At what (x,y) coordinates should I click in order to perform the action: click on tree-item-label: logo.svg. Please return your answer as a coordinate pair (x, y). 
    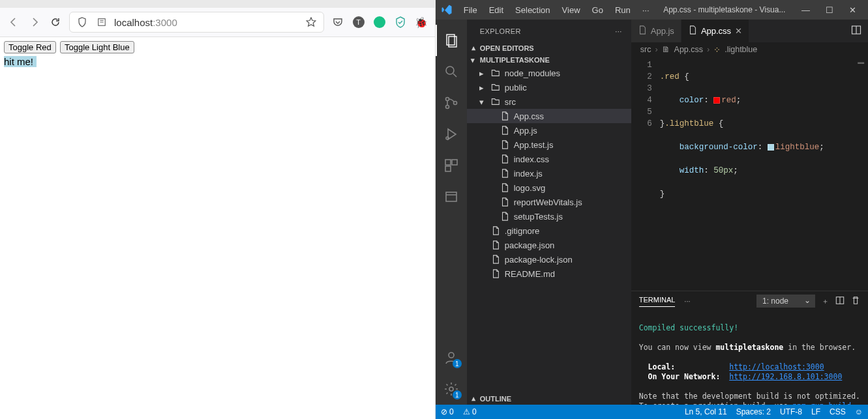
    Looking at the image, I should click on (530, 188).